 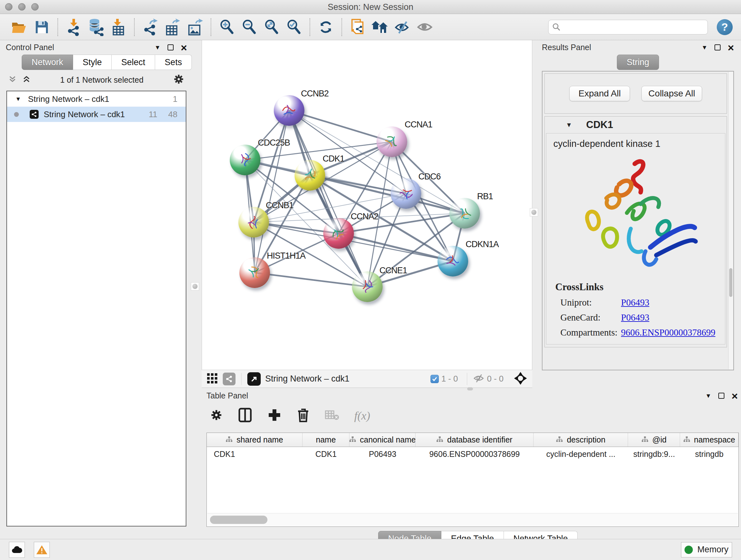 What do you see at coordinates (725, 27) in the screenshot?
I see `help-button: ?` at bounding box center [725, 27].